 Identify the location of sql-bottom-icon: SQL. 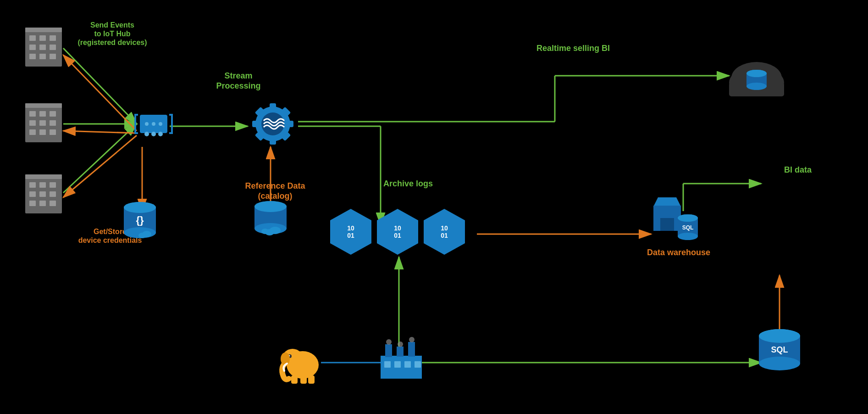
(780, 352).